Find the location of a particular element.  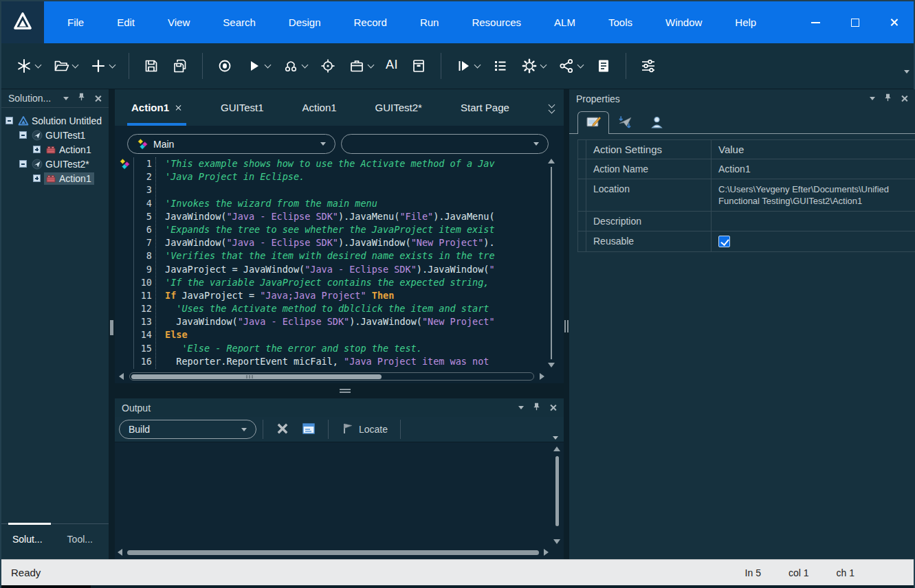

tab-action-properties is located at coordinates (593, 122).